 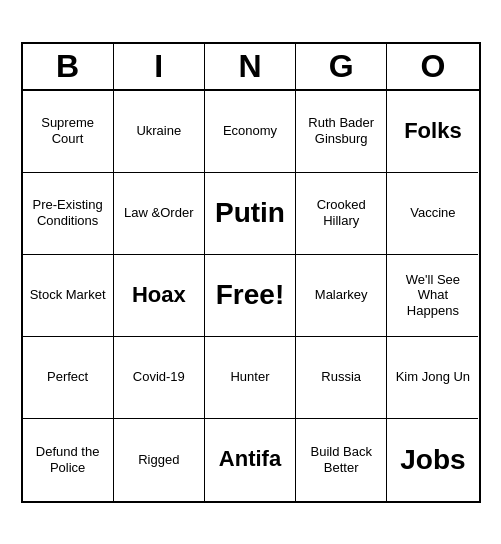 I want to click on bingo-cell: Crooked Hillary, so click(x=342, y=214).